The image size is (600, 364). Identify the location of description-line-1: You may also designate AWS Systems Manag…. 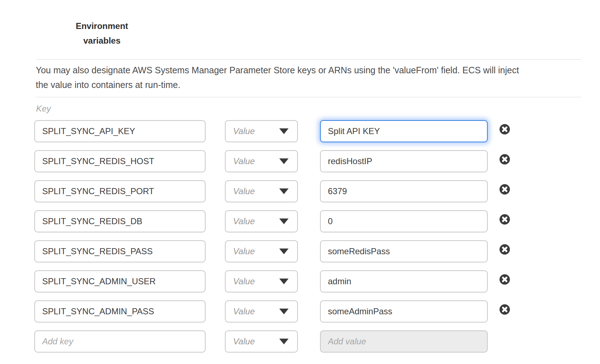
(277, 70).